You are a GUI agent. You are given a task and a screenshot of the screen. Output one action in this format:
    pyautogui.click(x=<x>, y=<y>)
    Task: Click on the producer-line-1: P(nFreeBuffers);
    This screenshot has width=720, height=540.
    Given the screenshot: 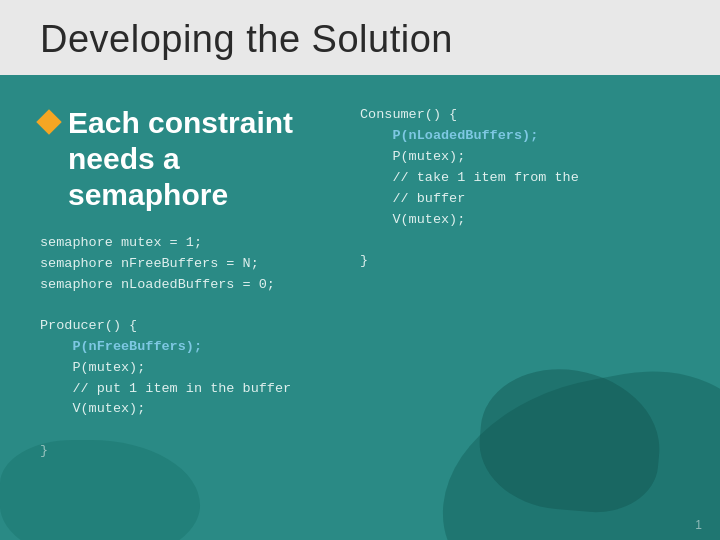 What is the action you would take?
    pyautogui.click(x=360, y=348)
    